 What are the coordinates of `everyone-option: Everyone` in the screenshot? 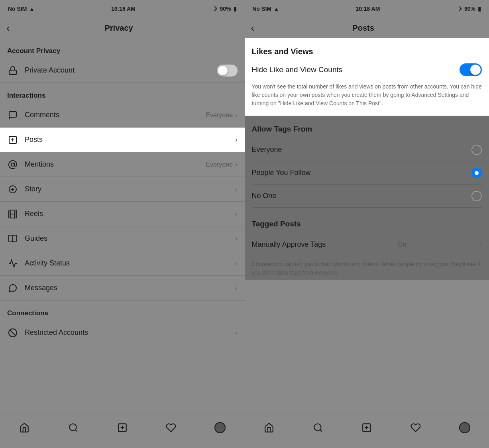 It's located at (367, 150).